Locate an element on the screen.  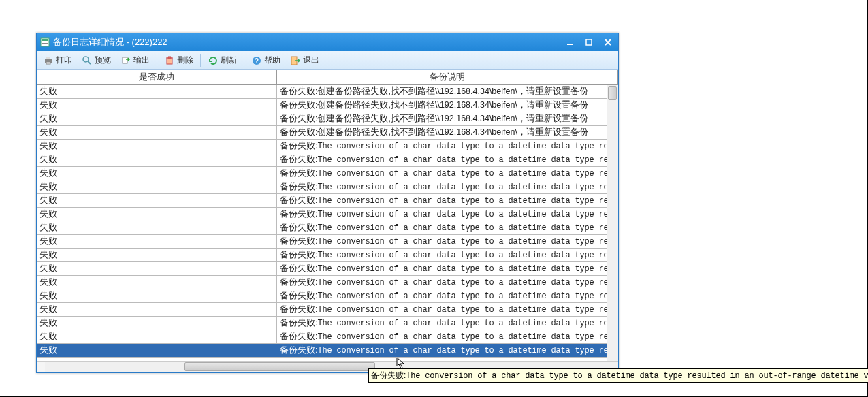
window-title: 备份日志详细情况 - (222)222 is located at coordinates (308, 42).